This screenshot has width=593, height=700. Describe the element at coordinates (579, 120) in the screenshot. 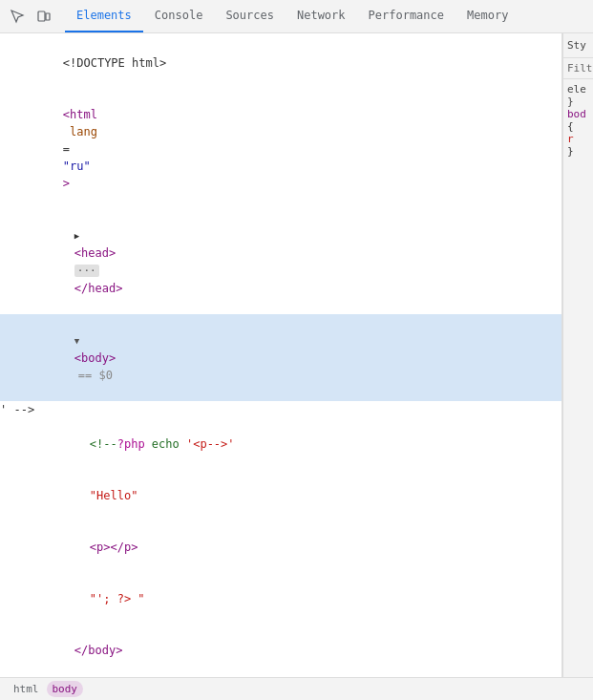

I see `styles-body: ele } bod { r }` at that location.